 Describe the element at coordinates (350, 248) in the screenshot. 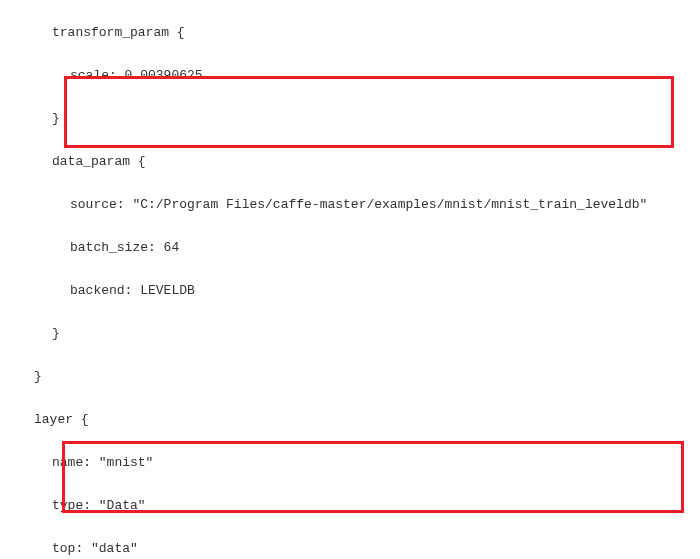

I see `code-line: batch_size: 64` at that location.